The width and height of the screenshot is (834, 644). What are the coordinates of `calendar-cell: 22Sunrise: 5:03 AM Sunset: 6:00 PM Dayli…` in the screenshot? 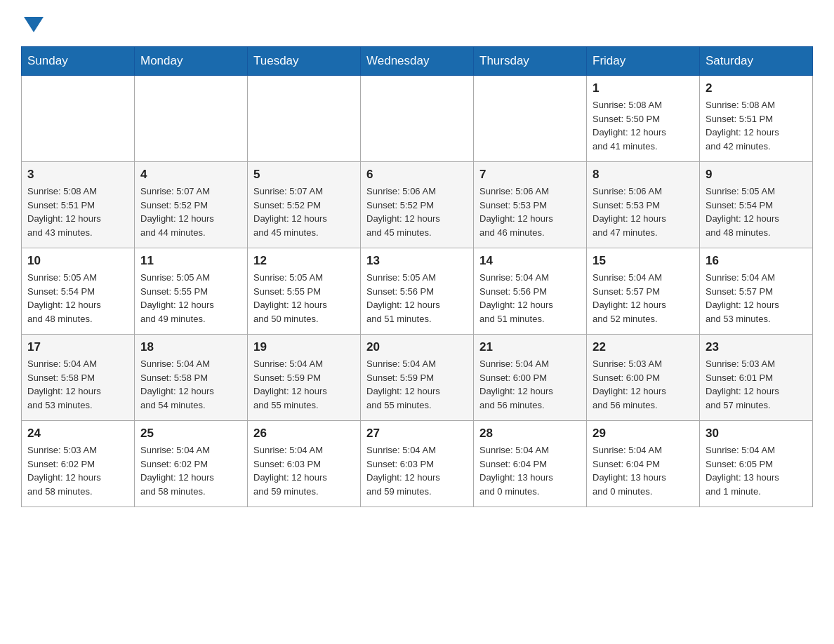 It's located at (643, 377).